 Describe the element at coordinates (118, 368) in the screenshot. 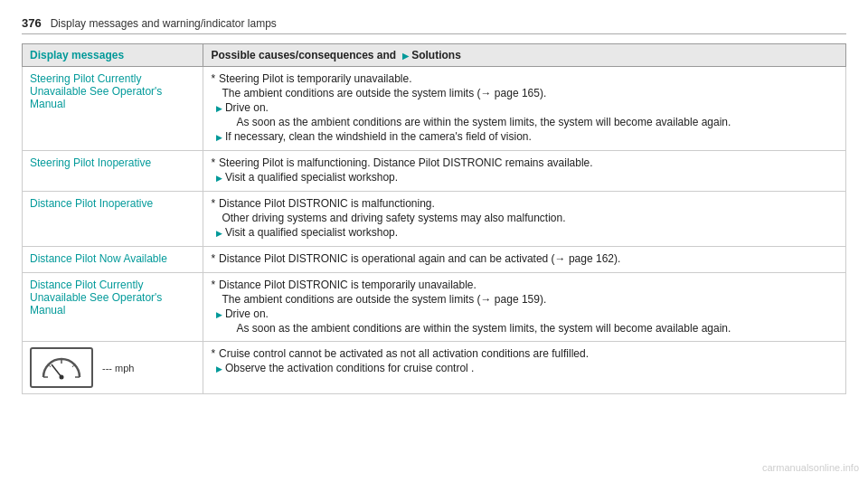

I see `mph-label: --- mph` at that location.